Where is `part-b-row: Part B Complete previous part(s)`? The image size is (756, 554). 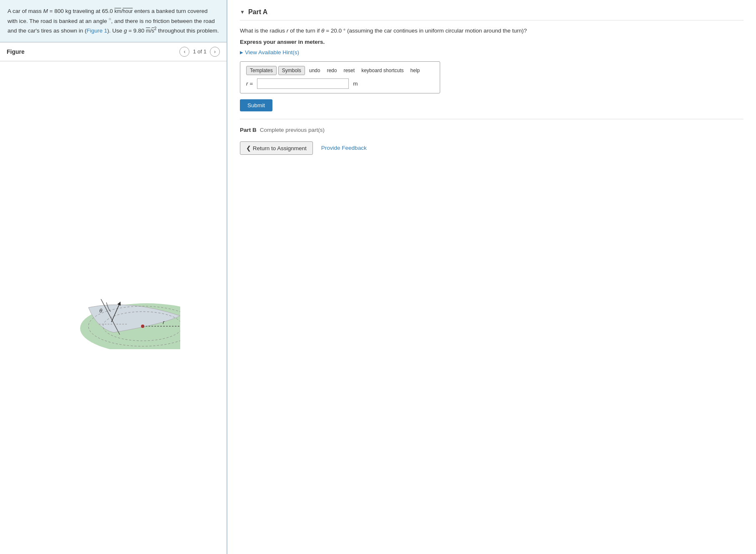 part-b-row: Part B Complete previous part(s) is located at coordinates (491, 130).